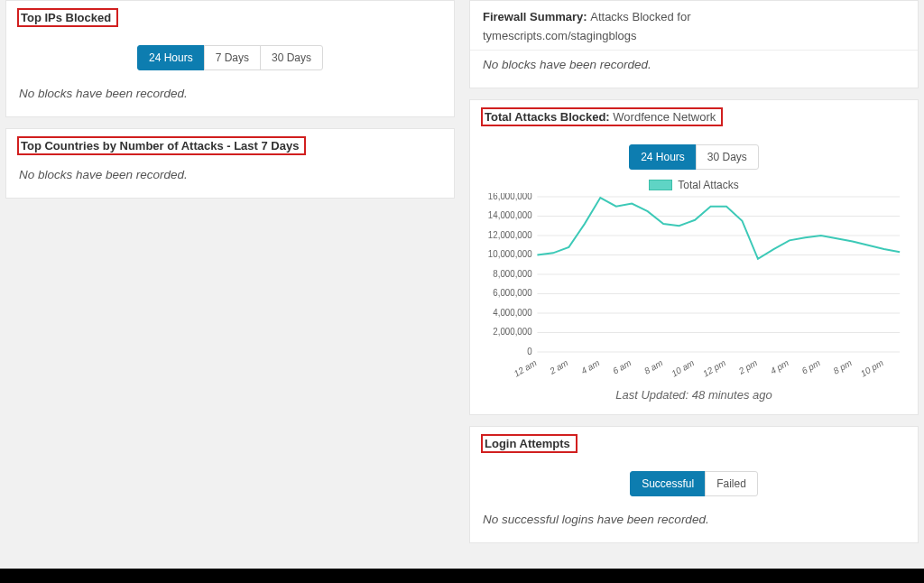 The image size is (924, 583). What do you see at coordinates (68, 18) in the screenshot?
I see `panel-title-top-ips: Top IPs Blocked` at bounding box center [68, 18].